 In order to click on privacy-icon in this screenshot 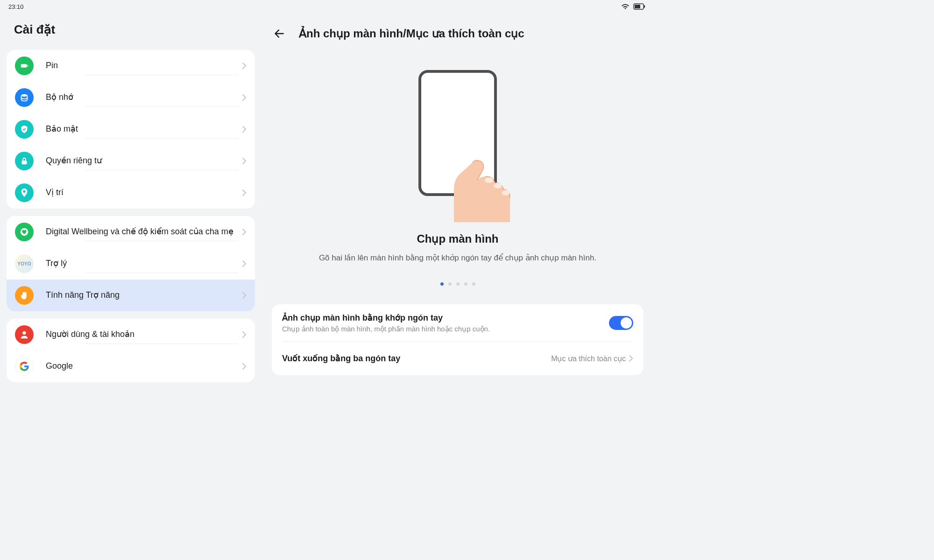, I will do `click(24, 161)`.